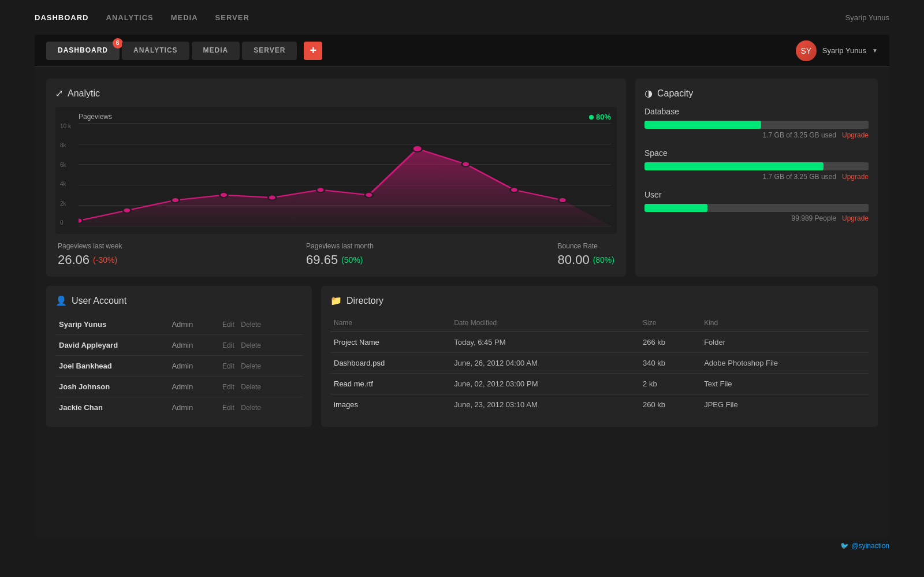  I want to click on inner-nav-tabs: DASHBOARD 6 ANALYTICS MEDIA SERVER +, so click(184, 51).